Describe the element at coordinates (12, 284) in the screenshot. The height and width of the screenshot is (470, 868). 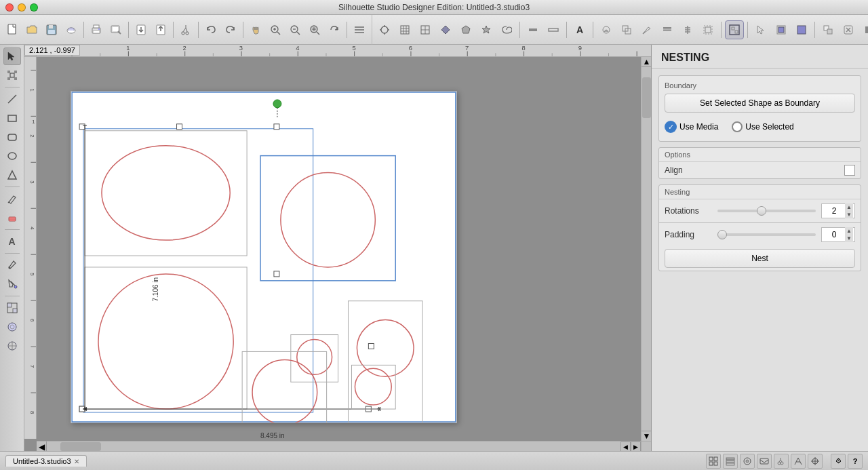
I see `paint-bucket-tool` at that location.